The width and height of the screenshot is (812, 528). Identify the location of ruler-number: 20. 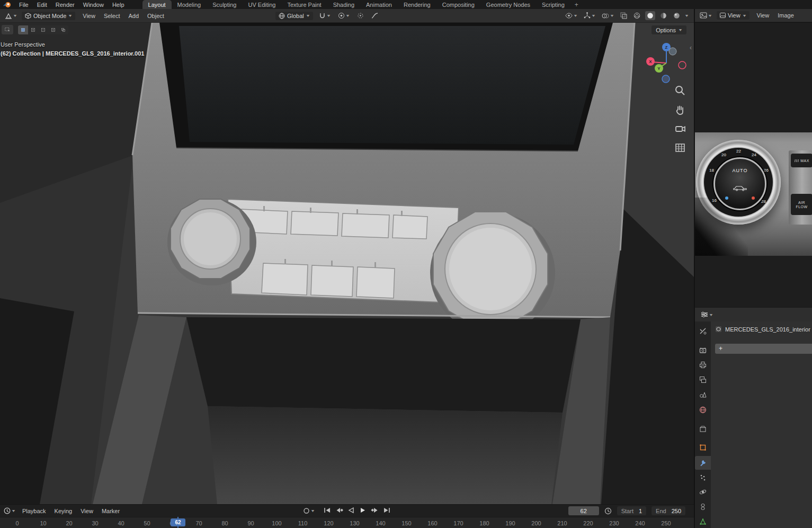
(69, 523).